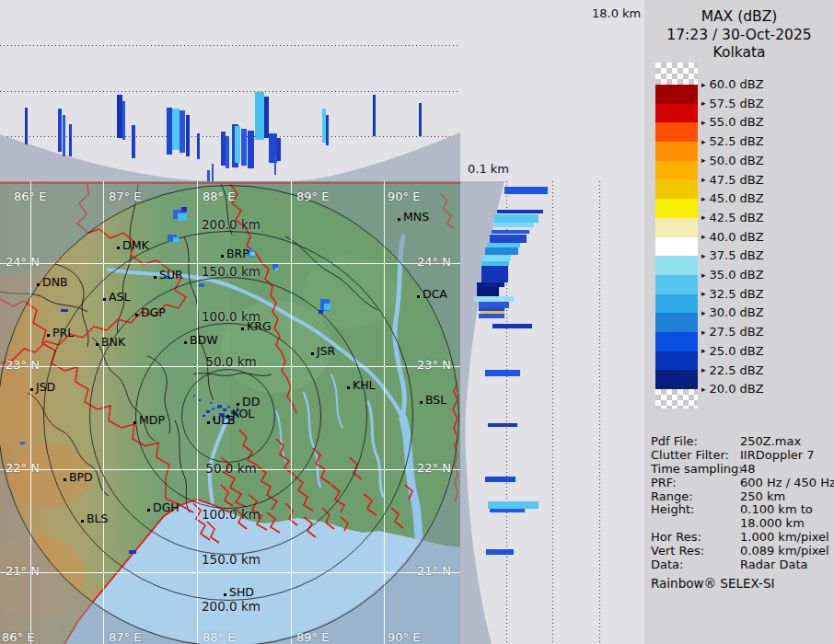 Image resolution: width=834 pixels, height=644 pixels. I want to click on dbz-threshold-text: 35.0 dBZ, so click(736, 274).